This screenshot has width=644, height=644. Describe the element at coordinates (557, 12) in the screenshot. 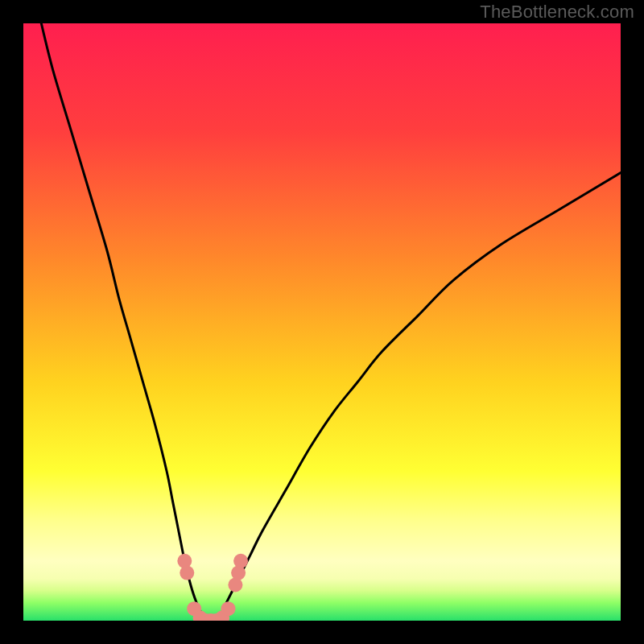

I see `watermark-text: TheBottleneck.com` at that location.